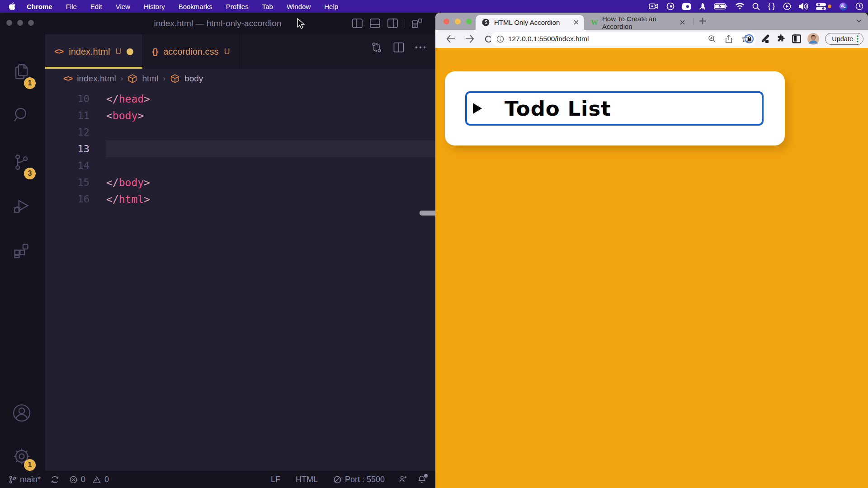  Describe the element at coordinates (670, 6) in the screenshot. I see `record-icon` at that location.